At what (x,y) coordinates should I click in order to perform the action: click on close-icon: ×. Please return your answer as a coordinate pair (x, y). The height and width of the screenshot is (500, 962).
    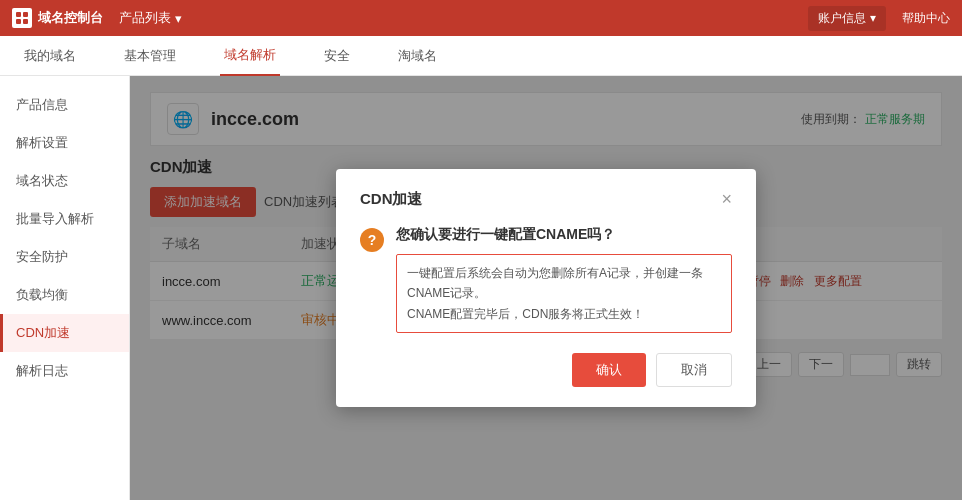
    Looking at the image, I should click on (726, 200).